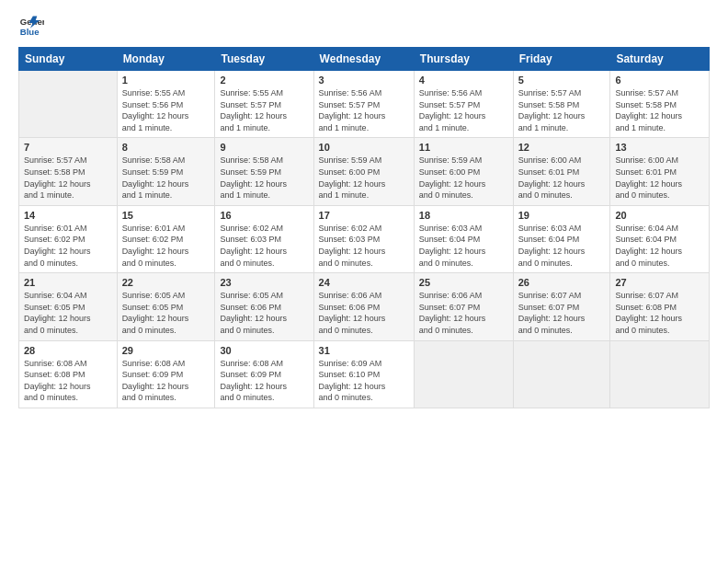 The width and height of the screenshot is (728, 563). I want to click on day-number: 7, so click(68, 147).